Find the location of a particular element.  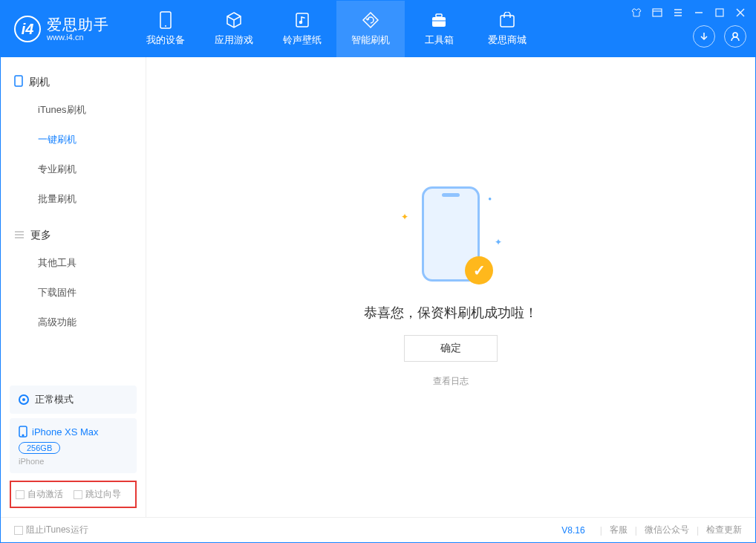

sidebar-section-flash: 刷机 is located at coordinates (73, 82).